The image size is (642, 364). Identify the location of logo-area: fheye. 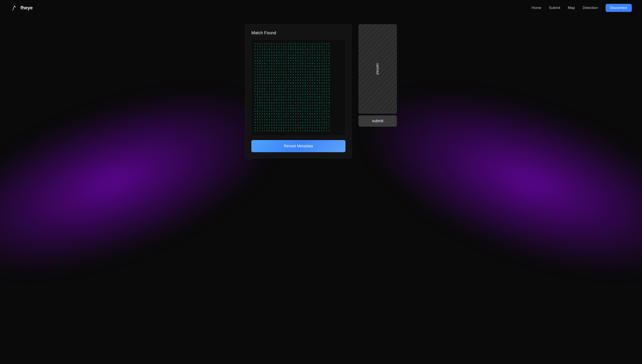
(22, 8).